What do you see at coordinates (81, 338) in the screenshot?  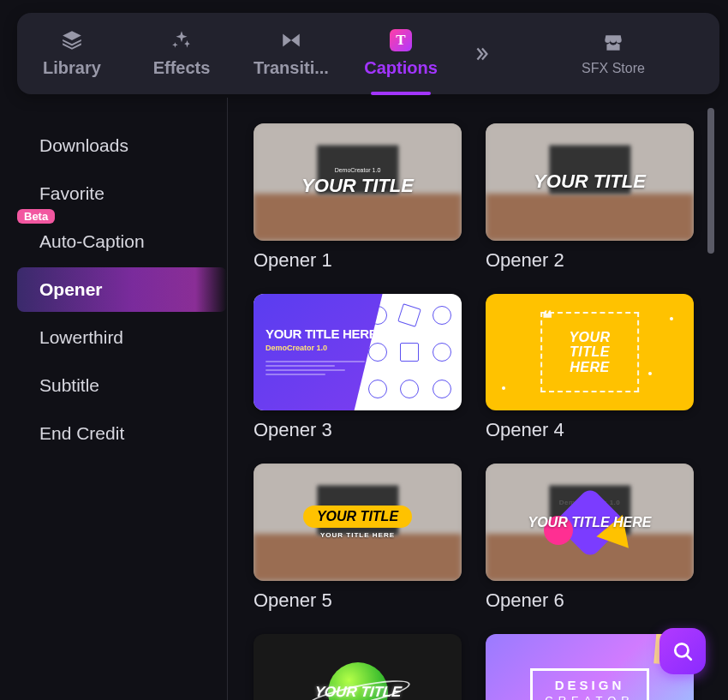 I see `sidebar-item-label: Lowerthird` at bounding box center [81, 338].